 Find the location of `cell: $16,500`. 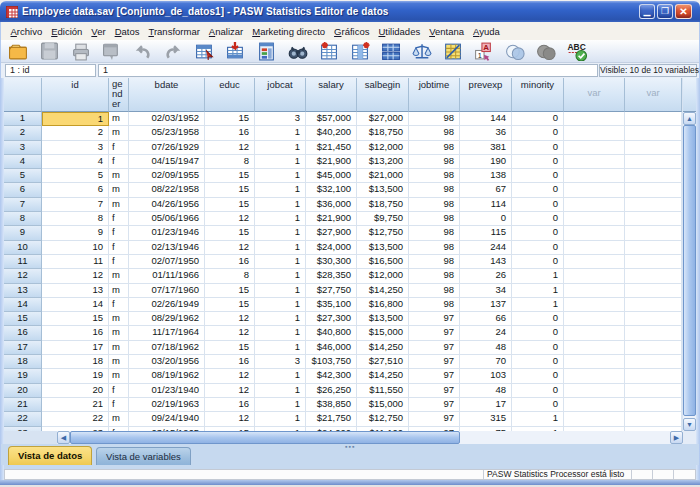

cell: $16,500 is located at coordinates (383, 262).